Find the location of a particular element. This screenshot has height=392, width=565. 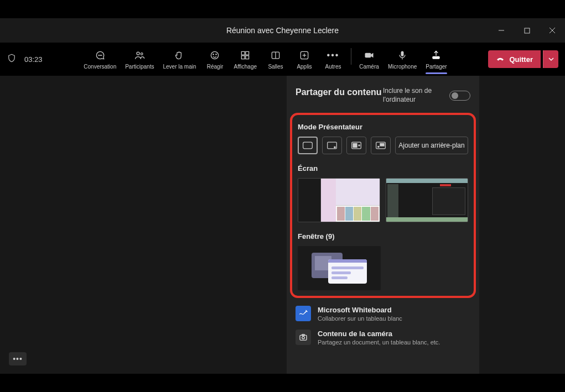

window-titlebar: Réunion avec Cheyenne Leclere is located at coordinates (282, 30).